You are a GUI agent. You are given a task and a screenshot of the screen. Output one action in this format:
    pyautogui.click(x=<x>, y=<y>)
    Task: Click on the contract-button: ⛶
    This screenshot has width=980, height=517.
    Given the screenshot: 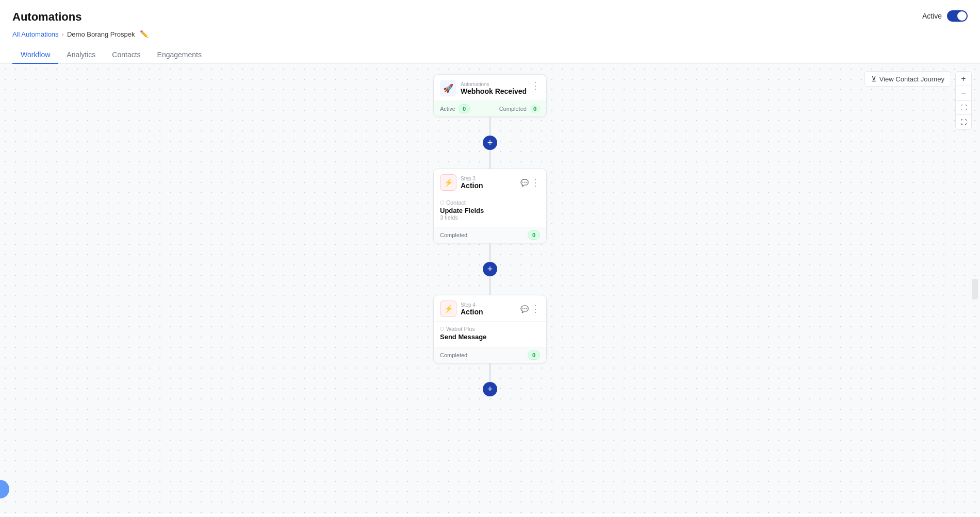 What is the action you would take?
    pyautogui.click(x=963, y=122)
    